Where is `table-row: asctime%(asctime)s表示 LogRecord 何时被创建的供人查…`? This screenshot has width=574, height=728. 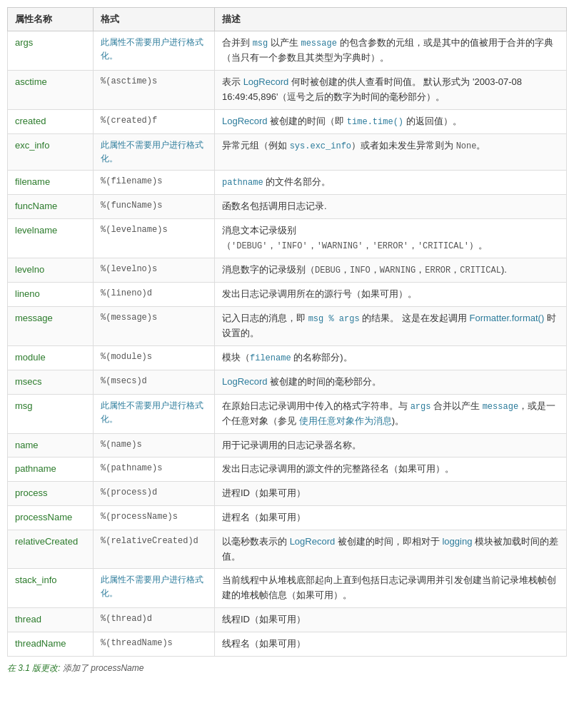
table-row: asctime%(asctime)s表示 LogRecord 何时被创建的供人查… is located at coordinates (287, 90).